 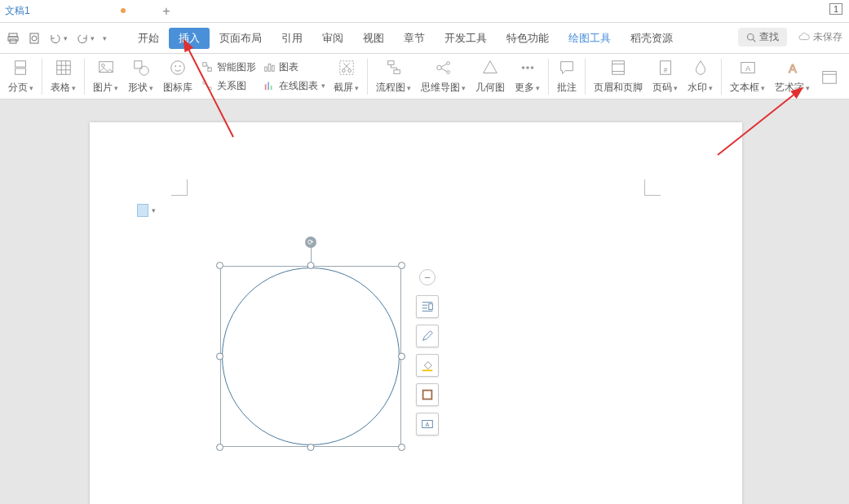 What do you see at coordinates (34, 38) in the screenshot?
I see `print-preview-icon` at bounding box center [34, 38].